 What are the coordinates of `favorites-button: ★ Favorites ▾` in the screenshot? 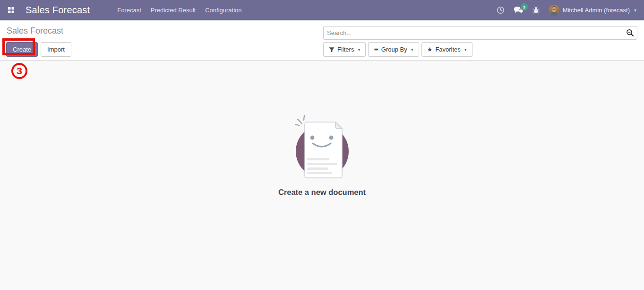 It's located at (447, 49).